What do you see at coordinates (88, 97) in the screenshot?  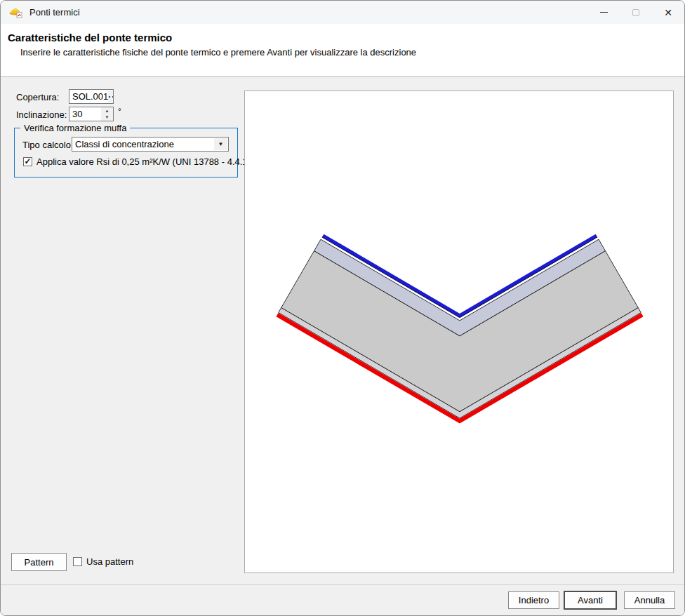 I see `copertura-value: SOL.001` at bounding box center [88, 97].